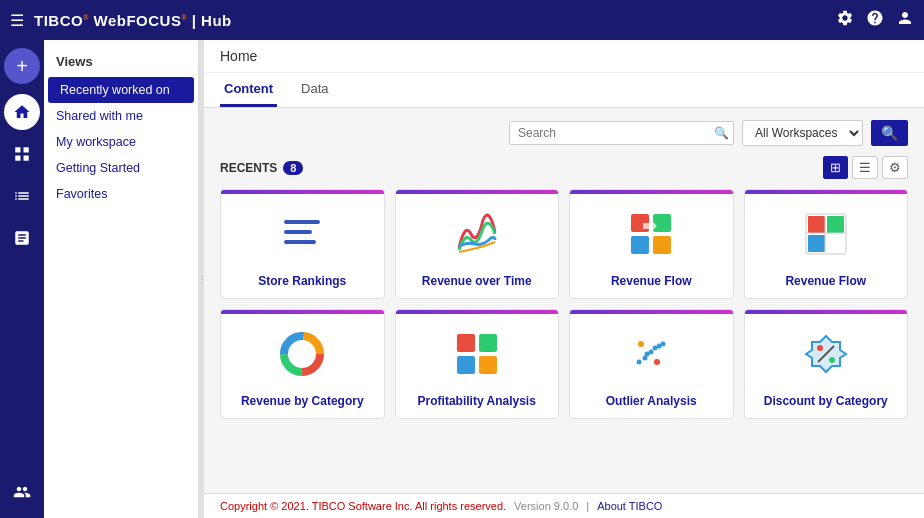  Describe the element at coordinates (652, 364) in the screenshot. I see `card-outlier-analysis: Outlier Analysis` at that location.